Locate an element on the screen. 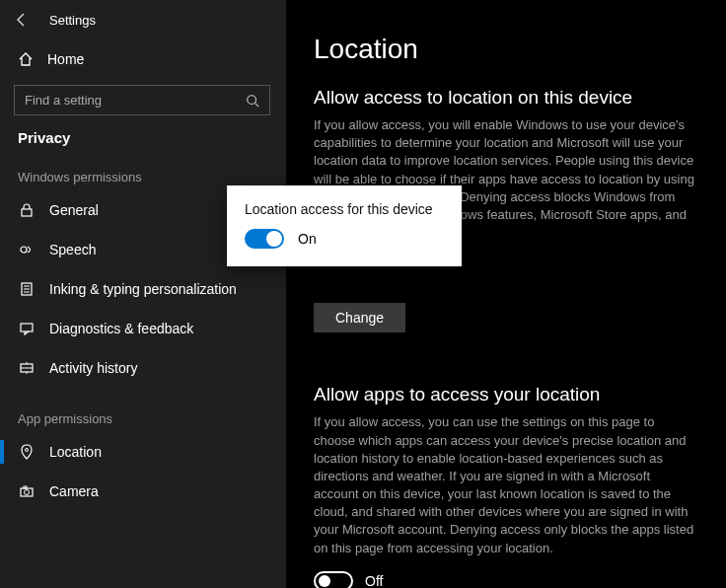  group-app-permissions: App permissions is located at coordinates (143, 410).